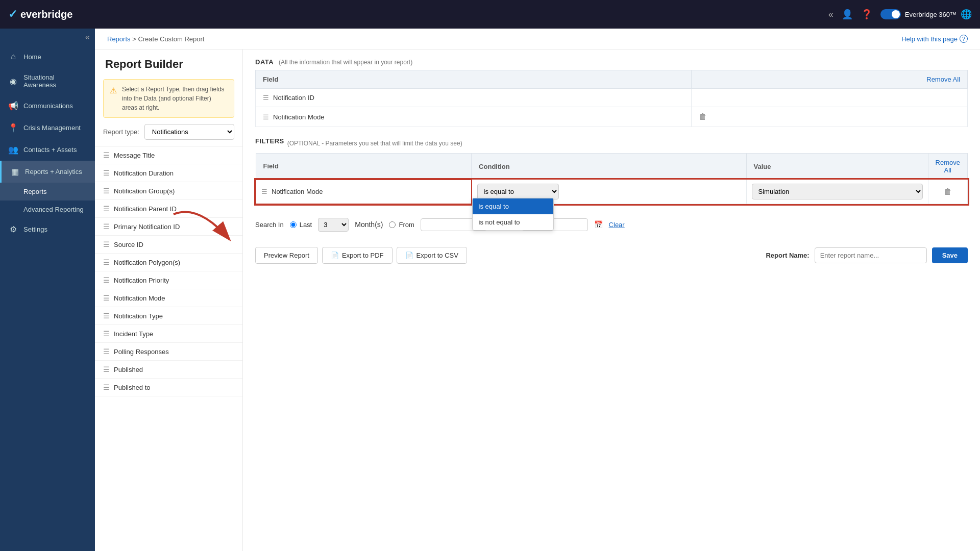  Describe the element at coordinates (175, 98) in the screenshot. I see `info-text: Select a Report Type, then drag fields i…` at that location.